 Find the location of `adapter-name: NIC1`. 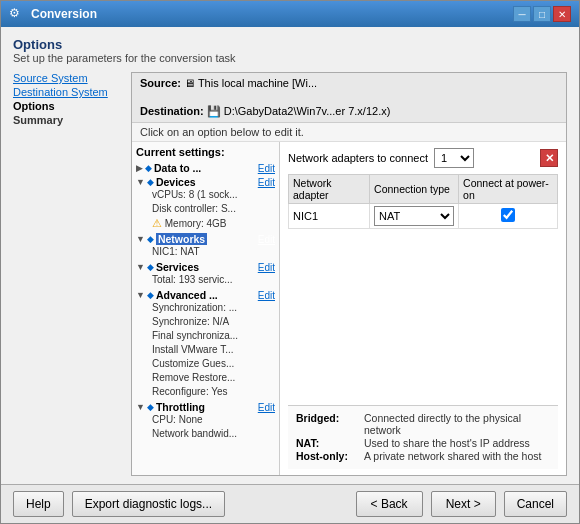

adapter-name: NIC1 is located at coordinates (330, 216).